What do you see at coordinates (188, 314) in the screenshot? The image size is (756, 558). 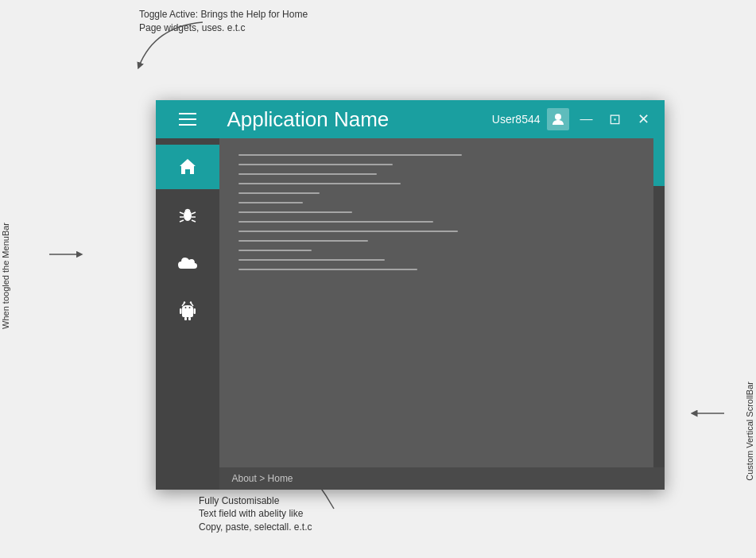 I see `sidebar` at bounding box center [188, 314].